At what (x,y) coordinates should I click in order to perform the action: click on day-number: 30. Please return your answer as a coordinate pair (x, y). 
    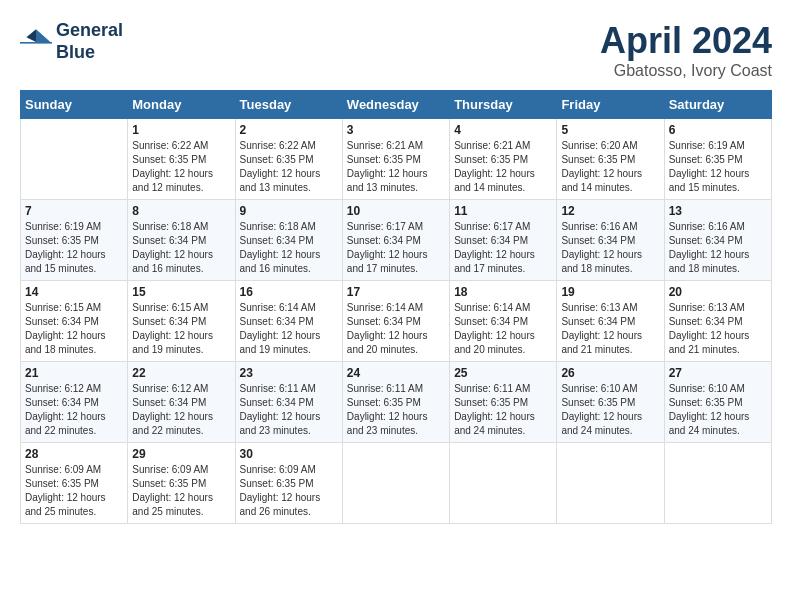
    Looking at the image, I should click on (289, 454).